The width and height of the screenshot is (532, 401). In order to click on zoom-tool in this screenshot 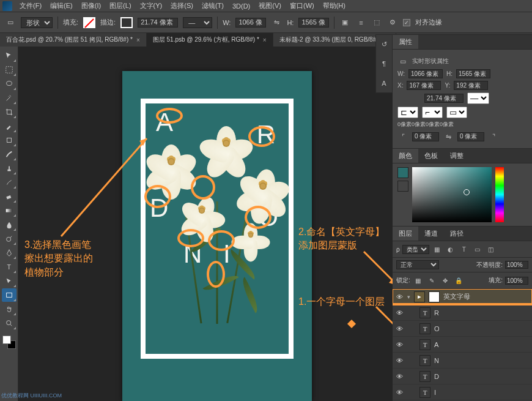, I will do `click(9, 323)`.